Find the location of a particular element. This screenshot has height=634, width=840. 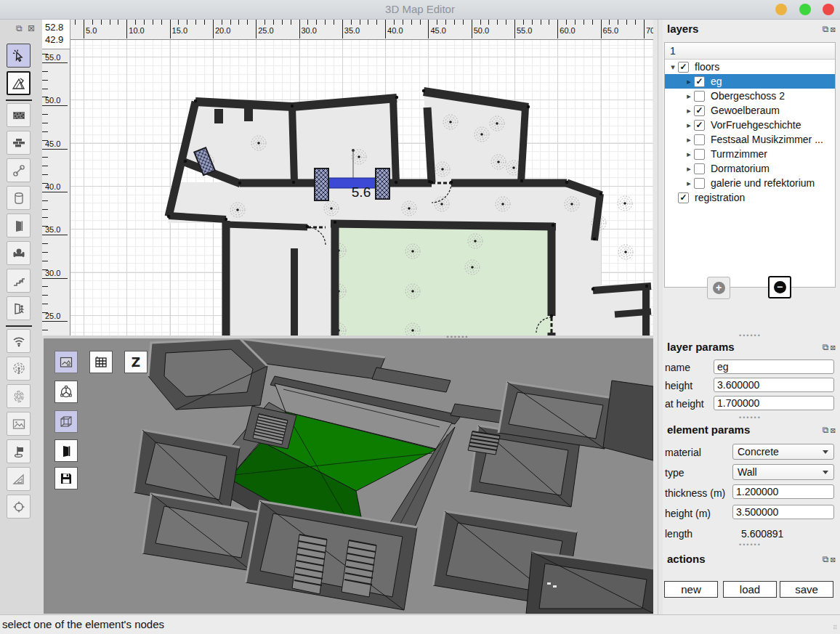

cursor-sparkle-icon is located at coordinates (19, 56).